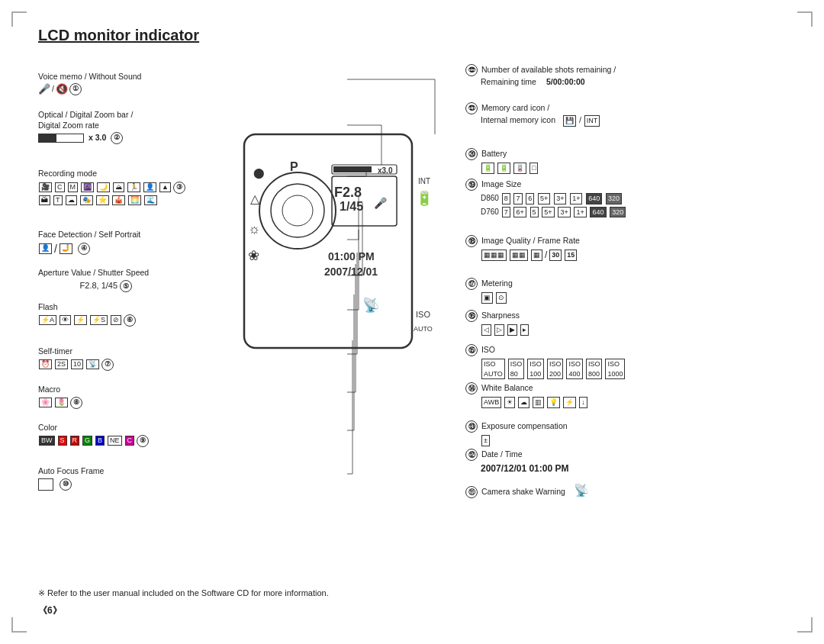 The height and width of the screenshot is (644, 824). Describe the element at coordinates (472, 427) in the screenshot. I see `label-num-13: ⑬` at that location.